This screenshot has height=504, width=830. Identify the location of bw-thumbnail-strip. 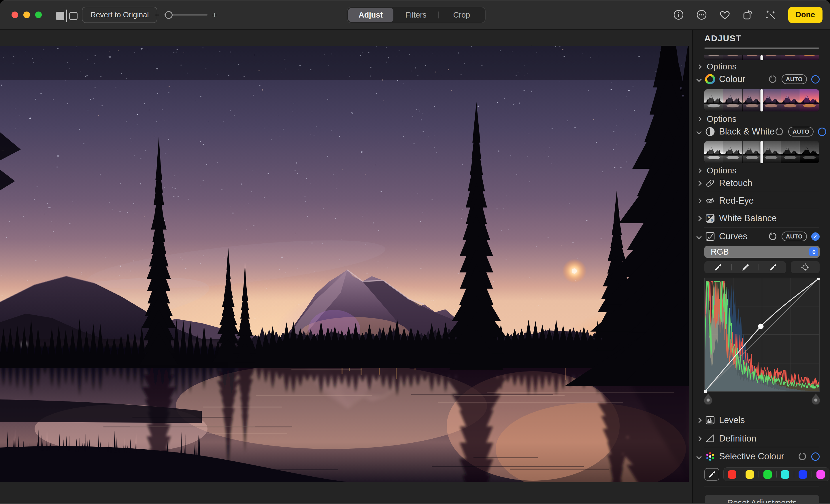
(762, 152).